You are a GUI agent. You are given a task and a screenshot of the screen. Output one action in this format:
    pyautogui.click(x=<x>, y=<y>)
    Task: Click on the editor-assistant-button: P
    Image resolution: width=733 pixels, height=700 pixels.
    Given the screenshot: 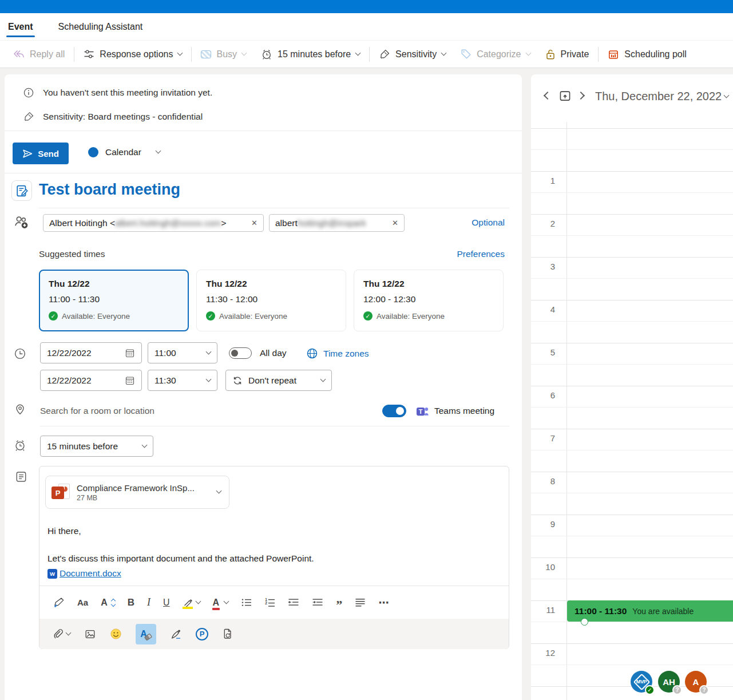 What is the action you would take?
    pyautogui.click(x=202, y=634)
    